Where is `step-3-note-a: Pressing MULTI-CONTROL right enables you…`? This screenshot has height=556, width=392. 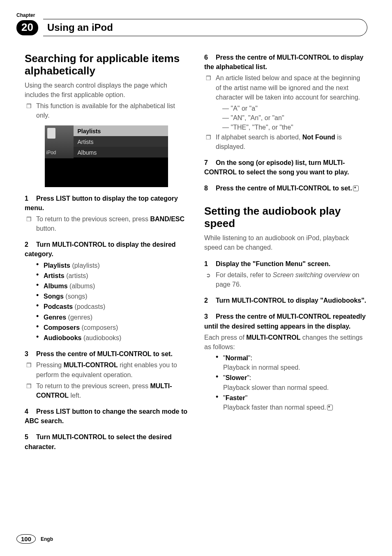 step-3-note-a: Pressing MULTI-CONTROL right enables you… is located at coordinates (106, 370).